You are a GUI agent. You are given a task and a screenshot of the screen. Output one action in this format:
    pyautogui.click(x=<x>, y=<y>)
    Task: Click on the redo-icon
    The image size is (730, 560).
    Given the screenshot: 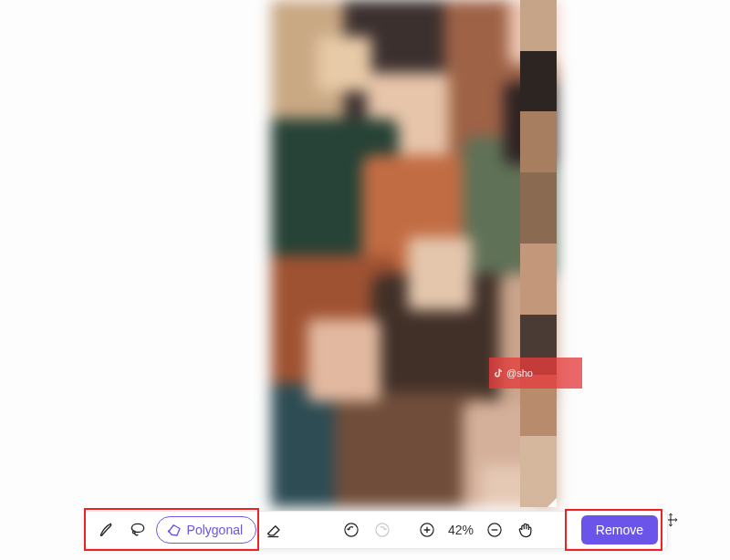 What is the action you would take?
    pyautogui.click(x=382, y=530)
    